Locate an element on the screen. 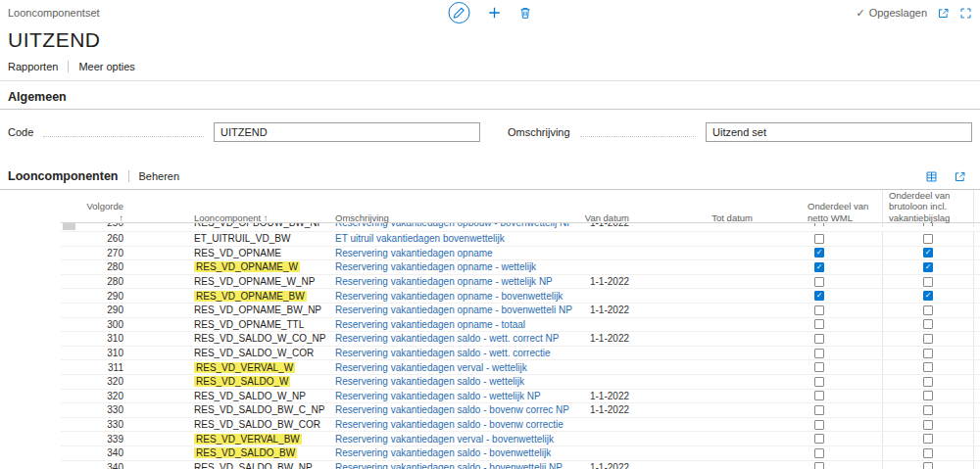  looncomponent-value: RES_VD_OPBOUW_BW_NP is located at coordinates (259, 225).